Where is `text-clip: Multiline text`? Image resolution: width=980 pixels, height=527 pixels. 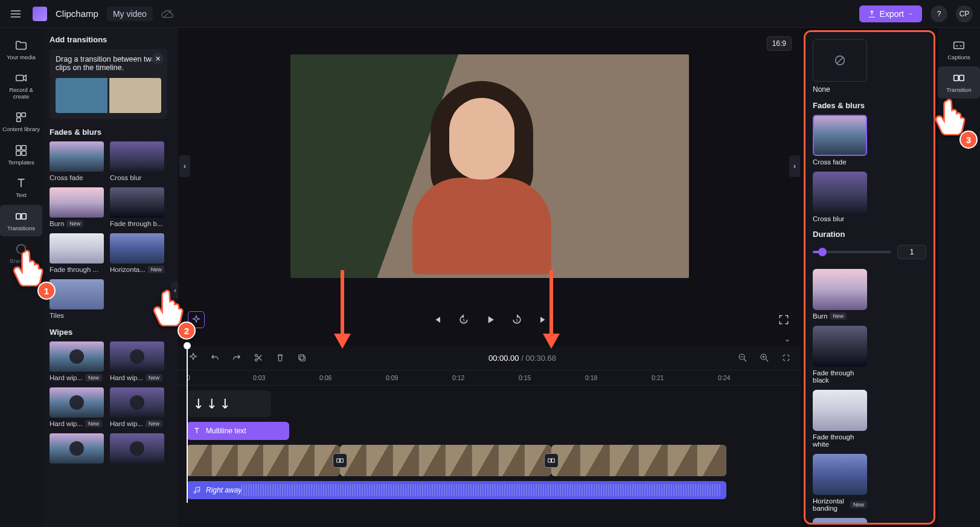 text-clip: Multiline text is located at coordinates (238, 431).